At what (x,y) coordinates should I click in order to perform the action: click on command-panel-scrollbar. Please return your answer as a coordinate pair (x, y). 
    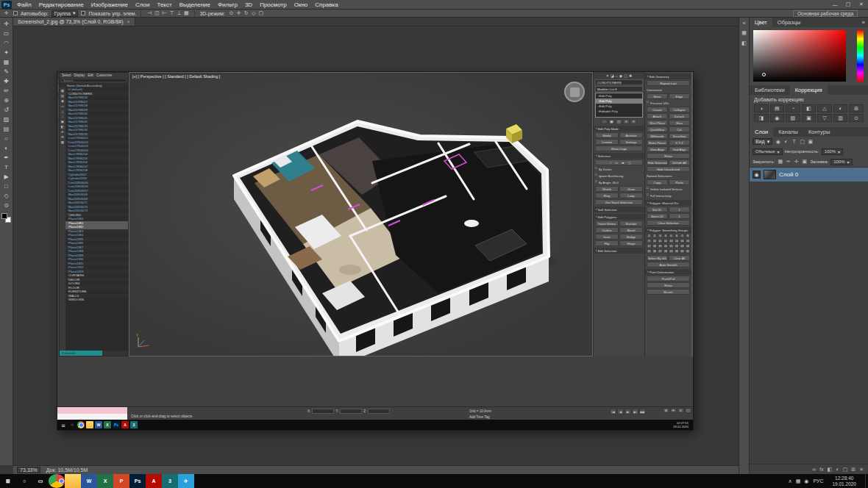
    Looking at the image, I should click on (692, 215).